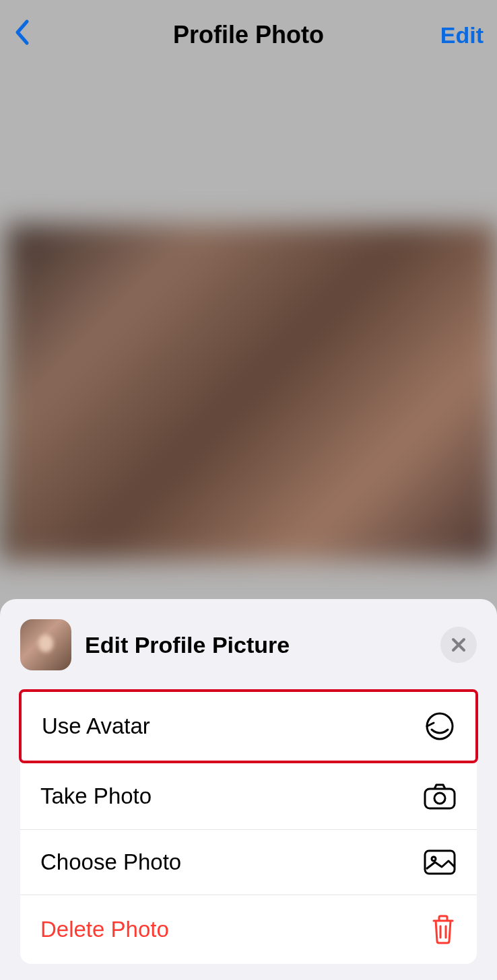  Describe the element at coordinates (46, 645) in the screenshot. I see `avatar-thumbnail` at that location.